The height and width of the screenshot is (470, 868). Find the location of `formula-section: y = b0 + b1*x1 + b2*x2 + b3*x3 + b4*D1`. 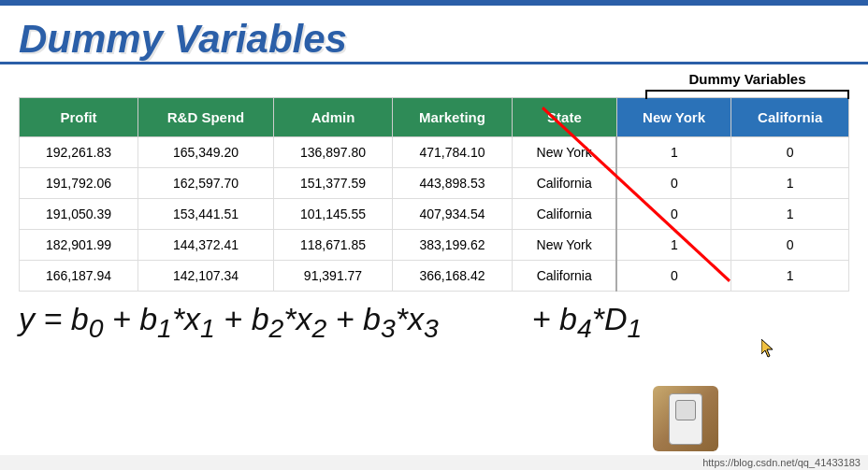

formula-section: y = b0 + b1*x1 + b2*x2 + b3*x3 + b4*D1 is located at coordinates (434, 318).